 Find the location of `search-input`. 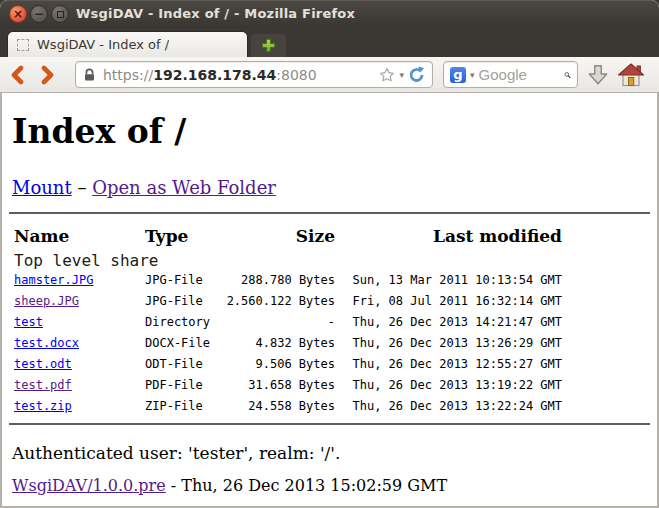

search-input is located at coordinates (522, 74).